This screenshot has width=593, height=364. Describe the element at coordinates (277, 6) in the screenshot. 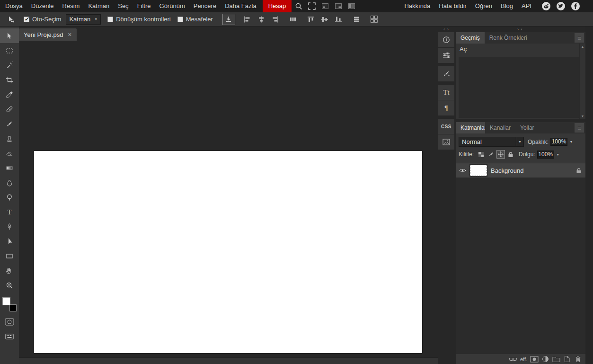

I see `account-button: Hesap` at that location.